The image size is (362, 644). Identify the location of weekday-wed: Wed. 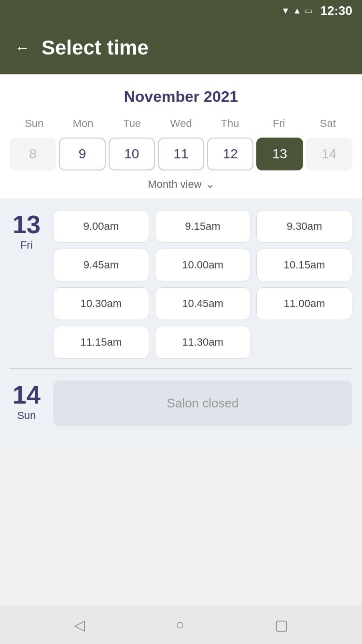
(181, 124).